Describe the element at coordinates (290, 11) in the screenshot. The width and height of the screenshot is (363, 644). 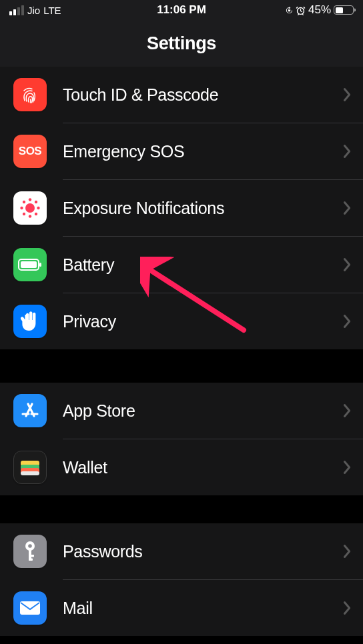
I see `orientation-lock-icon` at that location.